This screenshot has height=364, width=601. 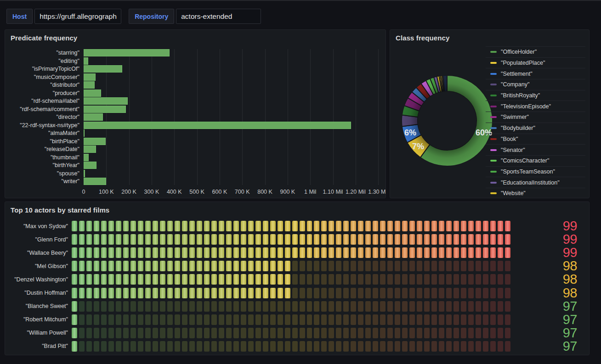 I want to click on actors-panel-title: Top 10 actors by starred films, so click(x=297, y=208).